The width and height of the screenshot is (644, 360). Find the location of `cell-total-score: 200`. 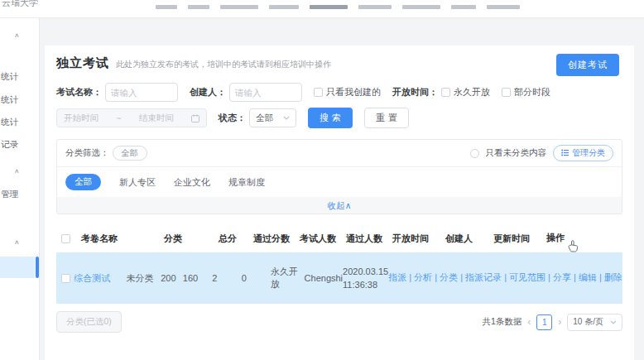

cell-total-score: 200 is located at coordinates (172, 278).